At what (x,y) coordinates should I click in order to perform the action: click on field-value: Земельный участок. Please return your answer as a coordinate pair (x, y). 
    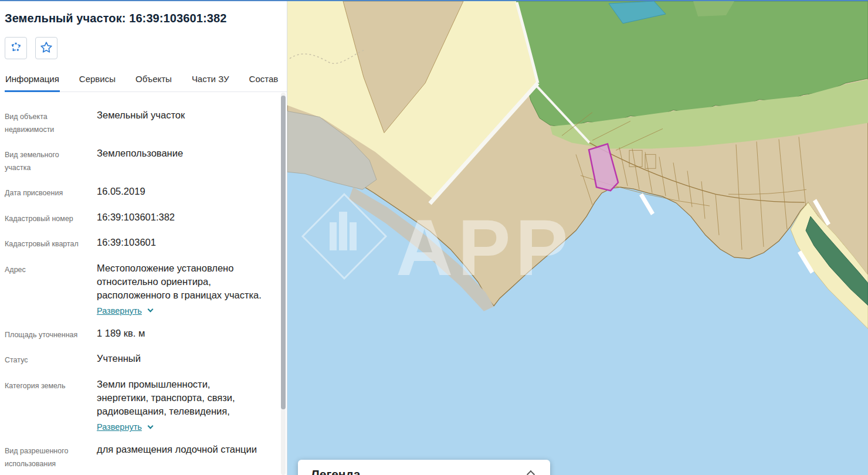
    Looking at the image, I should click on (184, 115).